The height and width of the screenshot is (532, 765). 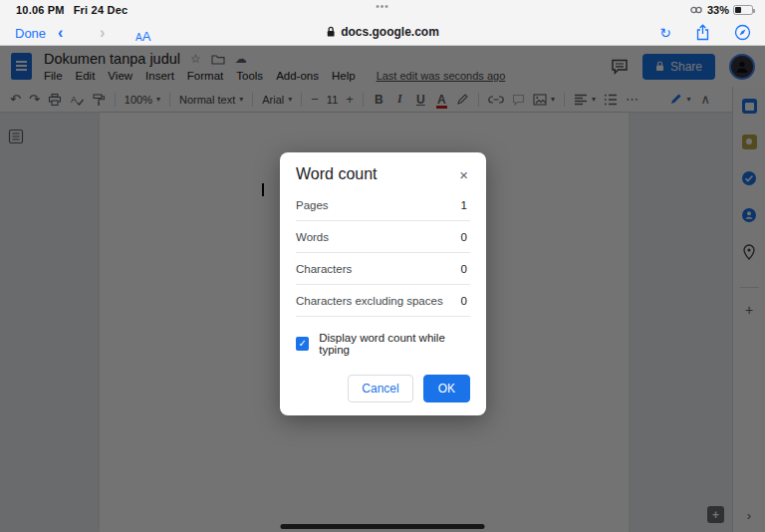 What do you see at coordinates (382, 269) in the screenshot?
I see `stat-row-characters: Characters 0` at bounding box center [382, 269].